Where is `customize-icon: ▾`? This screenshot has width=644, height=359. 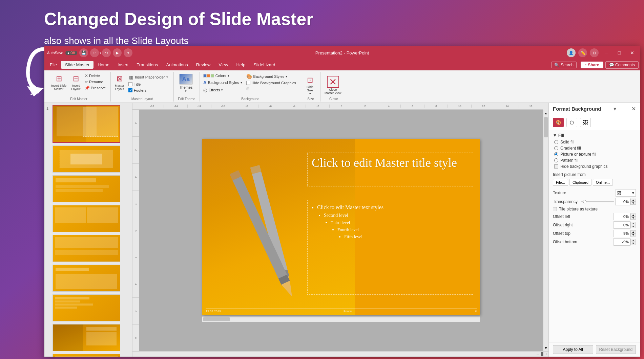
customize-icon: ▾ is located at coordinates (128, 53).